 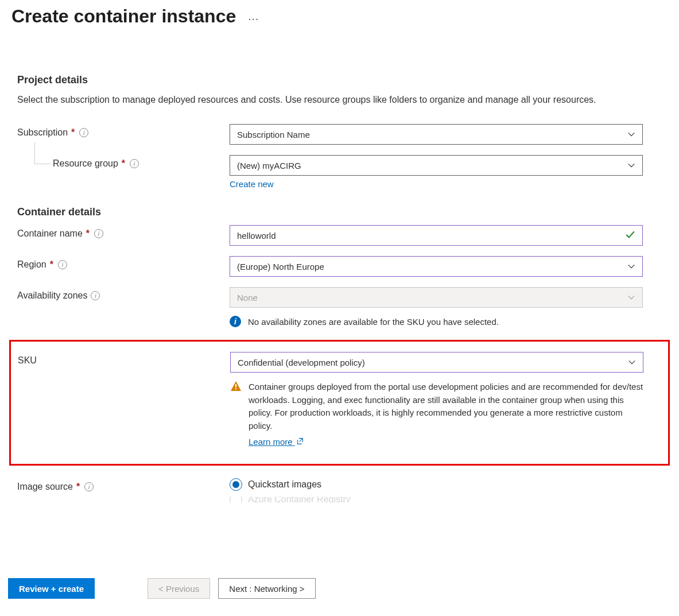 What do you see at coordinates (42, 133) in the screenshot?
I see `subscription-label: Subscription` at bounding box center [42, 133].